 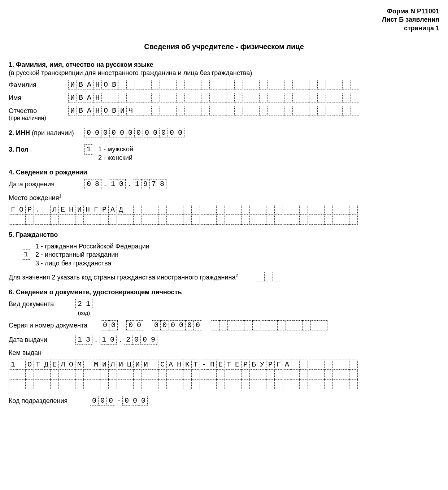 What do you see at coordinates (84, 304) in the screenshot?
I see `doctype-cells: 21` at bounding box center [84, 304].